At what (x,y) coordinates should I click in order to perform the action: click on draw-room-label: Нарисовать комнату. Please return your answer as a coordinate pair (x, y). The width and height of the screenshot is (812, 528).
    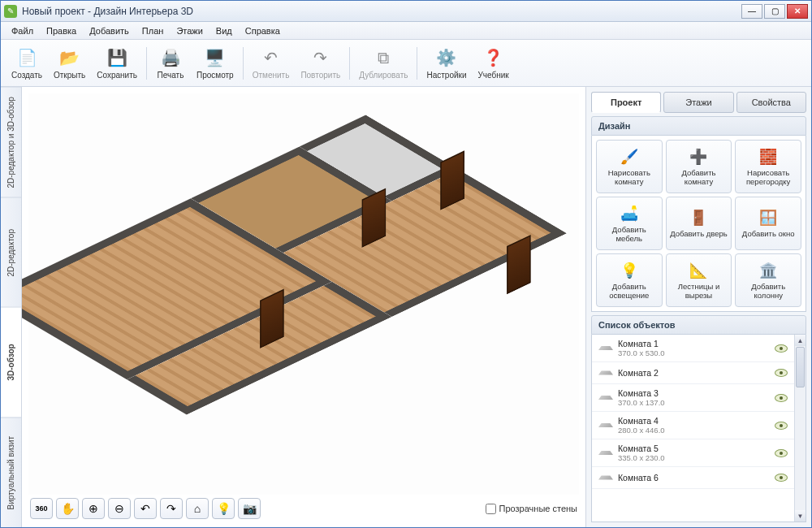
    Looking at the image, I should click on (629, 177).